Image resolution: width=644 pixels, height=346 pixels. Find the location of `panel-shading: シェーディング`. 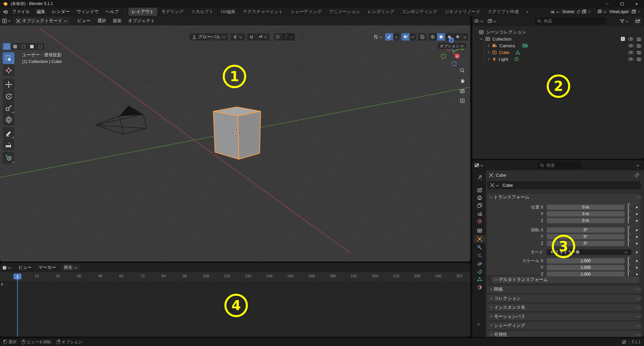

panel-shading: シェーディング is located at coordinates (564, 326).